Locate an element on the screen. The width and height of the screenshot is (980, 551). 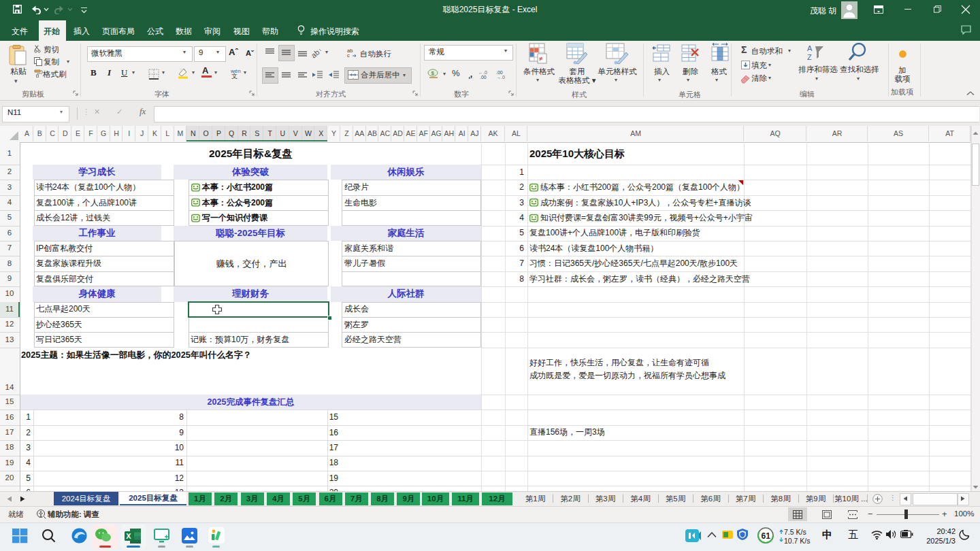
svg-text: X is located at coordinates (129, 536).